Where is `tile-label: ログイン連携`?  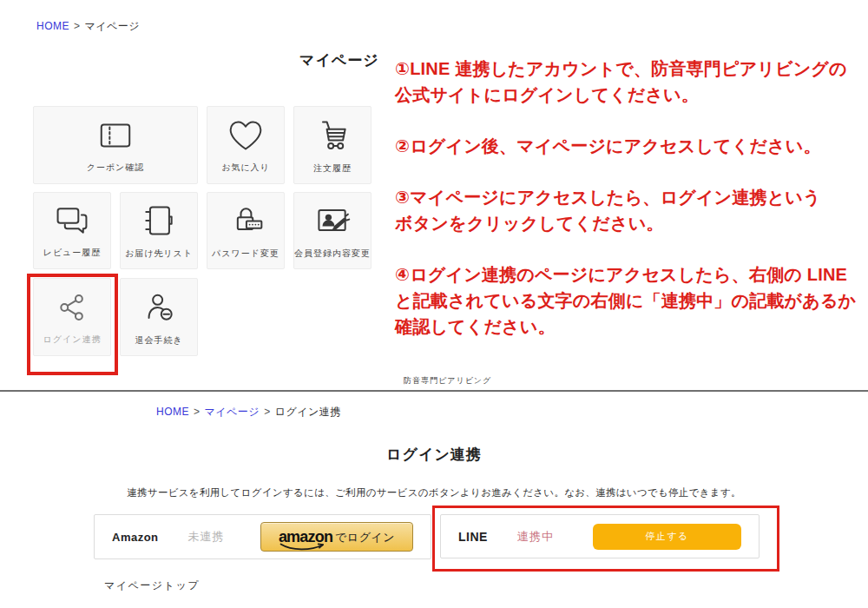 tile-label: ログイン連携 is located at coordinates (73, 340).